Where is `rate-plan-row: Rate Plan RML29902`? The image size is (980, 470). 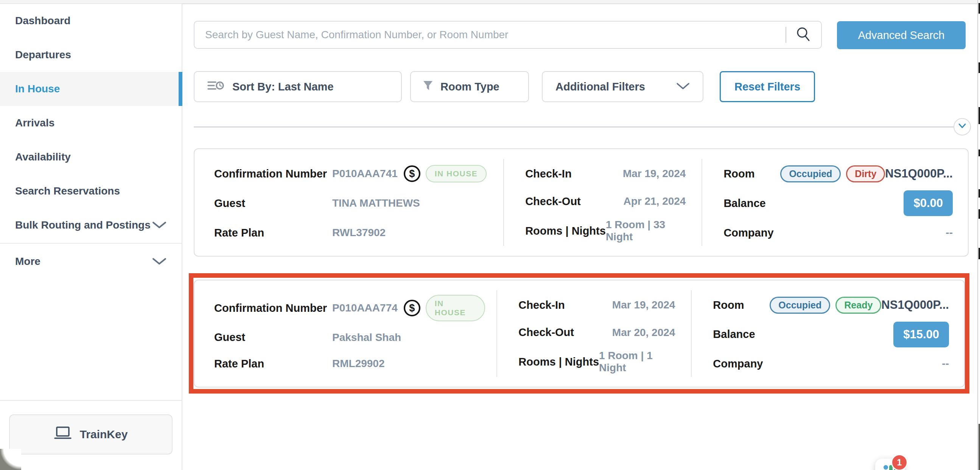 rate-plan-row: Rate Plan RML29902 is located at coordinates (350, 364).